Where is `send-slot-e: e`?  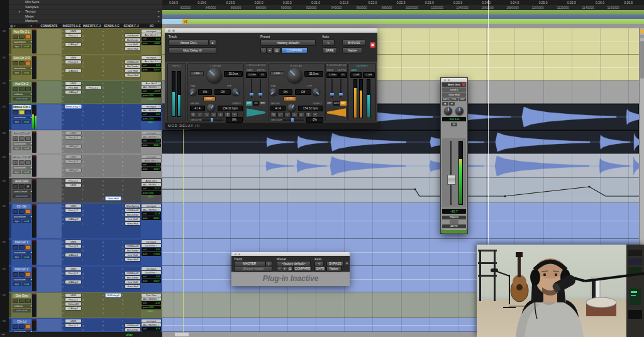 send-slot-e: e is located at coordinates (112, 124).